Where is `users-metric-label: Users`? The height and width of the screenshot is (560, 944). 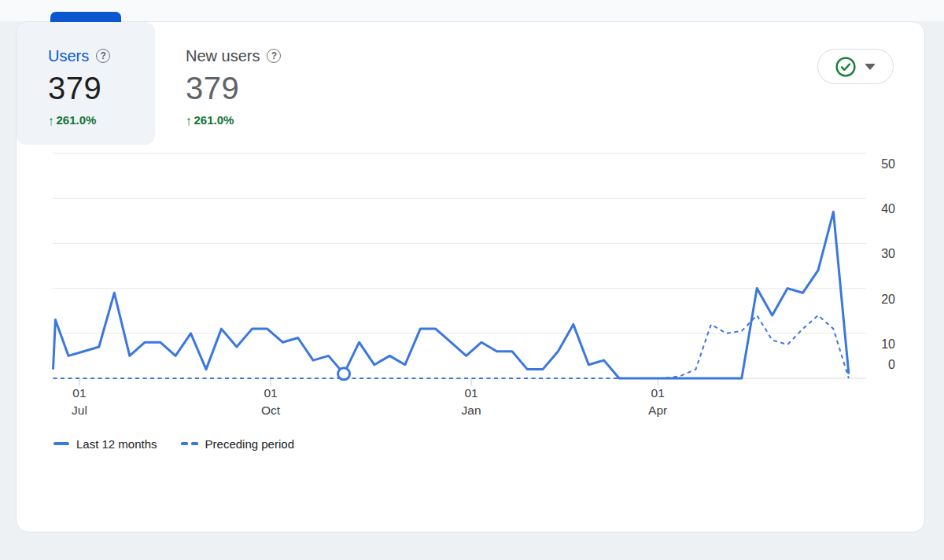
users-metric-label: Users is located at coordinates (68, 56).